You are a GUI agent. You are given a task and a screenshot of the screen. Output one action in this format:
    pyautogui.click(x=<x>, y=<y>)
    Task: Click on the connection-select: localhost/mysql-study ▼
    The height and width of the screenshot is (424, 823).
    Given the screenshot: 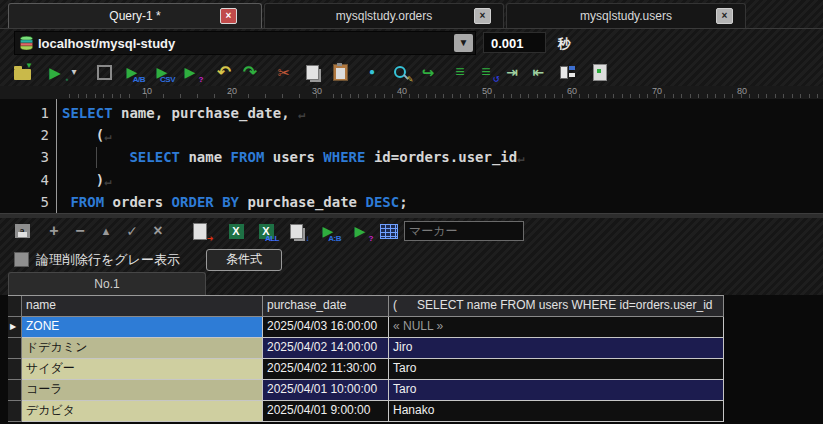 What is the action you would take?
    pyautogui.click(x=245, y=43)
    